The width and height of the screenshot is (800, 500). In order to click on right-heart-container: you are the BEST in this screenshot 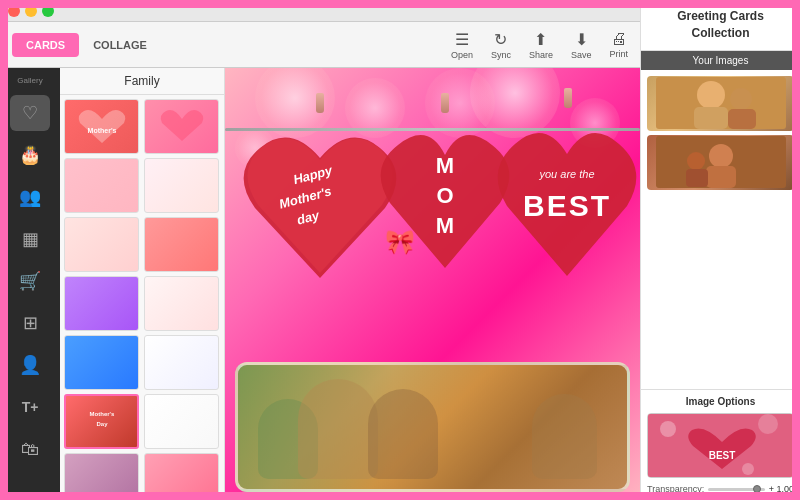, I will do `click(568, 200)`.